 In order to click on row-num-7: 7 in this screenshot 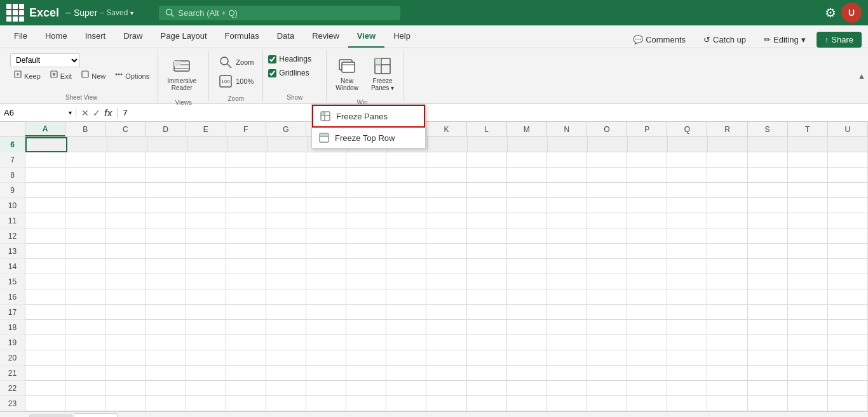, I will do `click(13, 160)`.